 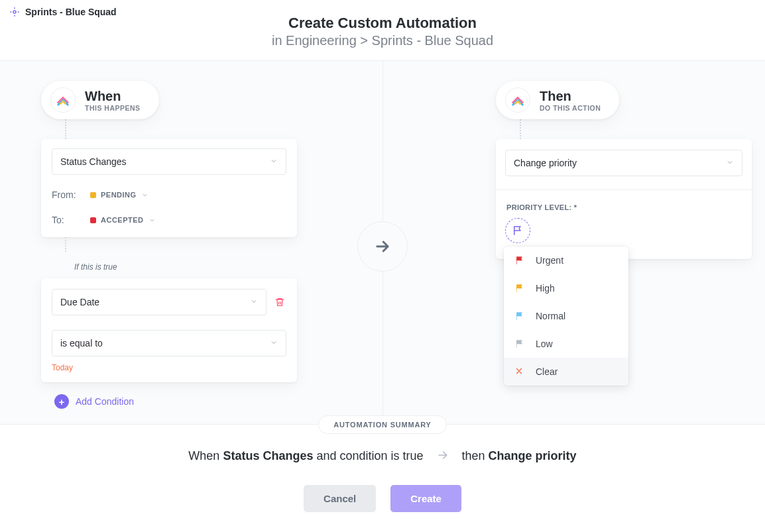 What do you see at coordinates (80, 302) in the screenshot?
I see `condition-field-value: Due Date` at bounding box center [80, 302].